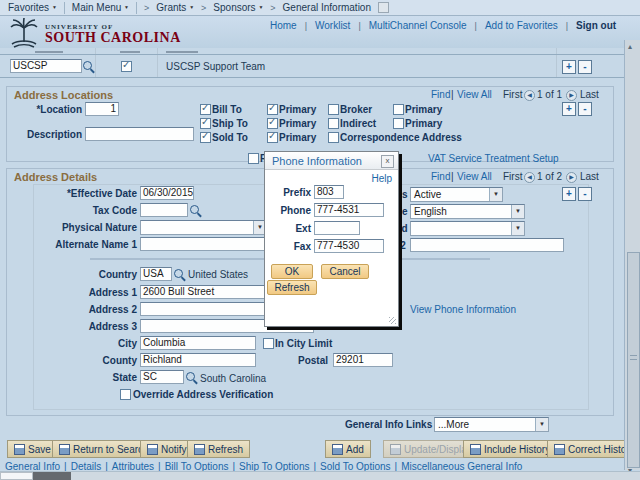 This screenshot has width=640, height=480. I want to click on ship-to-primary-checkbox, so click(272, 124).